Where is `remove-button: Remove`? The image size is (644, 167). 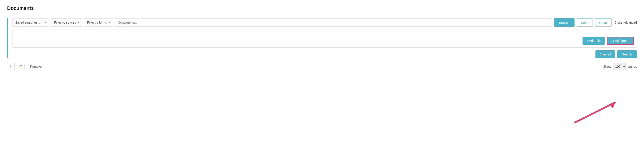 remove-button: Remove is located at coordinates (36, 66).